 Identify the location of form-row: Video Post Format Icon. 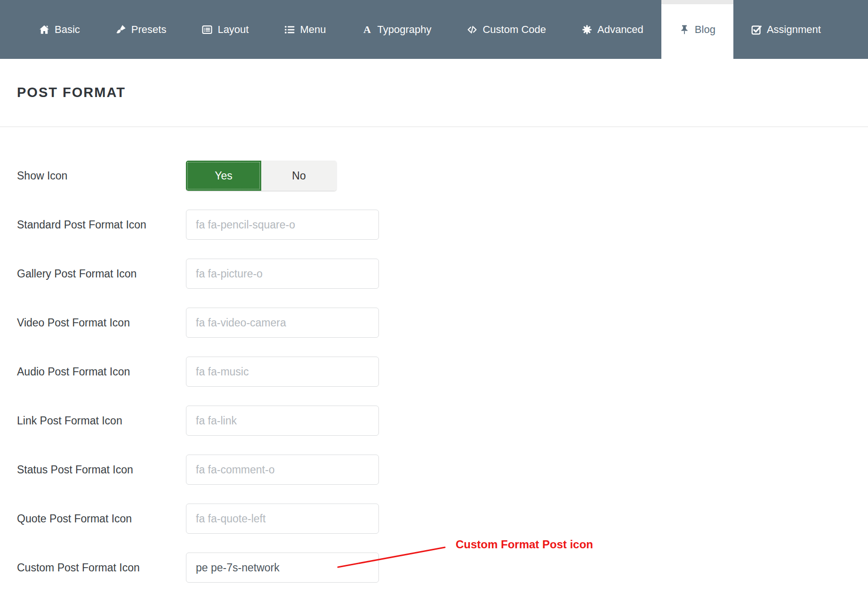
(442, 323).